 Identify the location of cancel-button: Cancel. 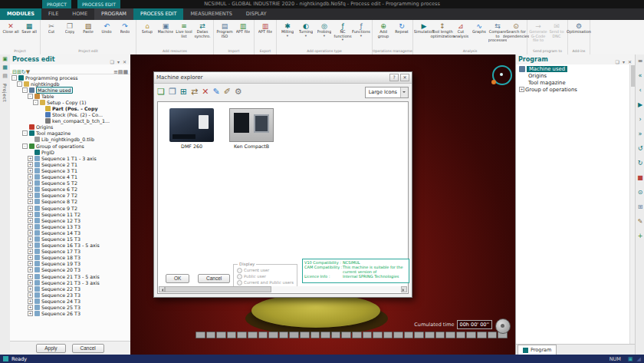
(88, 348).